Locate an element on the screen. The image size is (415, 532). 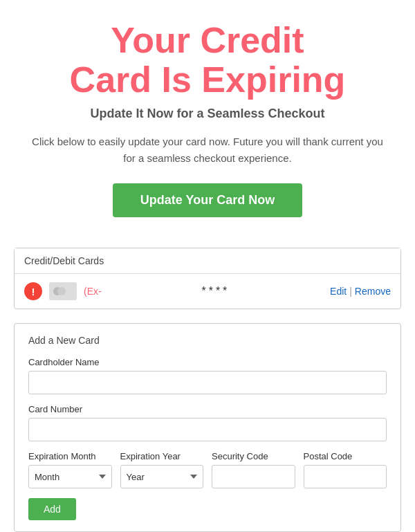
postal-code-label: Postal Code is located at coordinates (346, 457).